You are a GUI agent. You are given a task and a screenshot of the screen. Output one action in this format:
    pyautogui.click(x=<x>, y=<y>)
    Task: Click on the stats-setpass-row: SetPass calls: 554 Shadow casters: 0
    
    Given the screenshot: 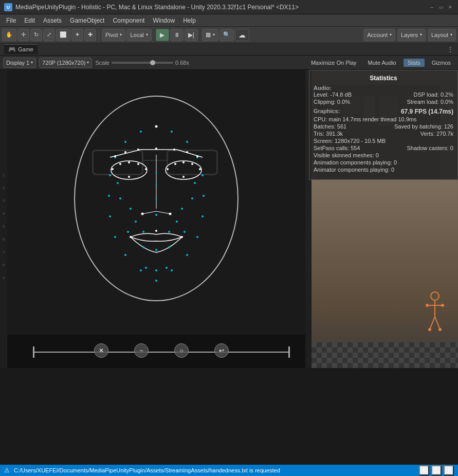 What is the action you would take?
    pyautogui.click(x=383, y=148)
    